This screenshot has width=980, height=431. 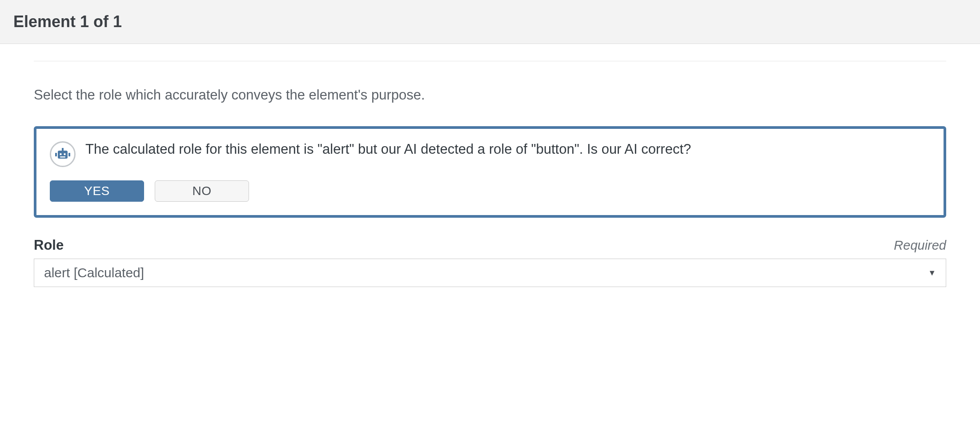 I want to click on role-select-value: alert [Calculated], so click(x=94, y=273).